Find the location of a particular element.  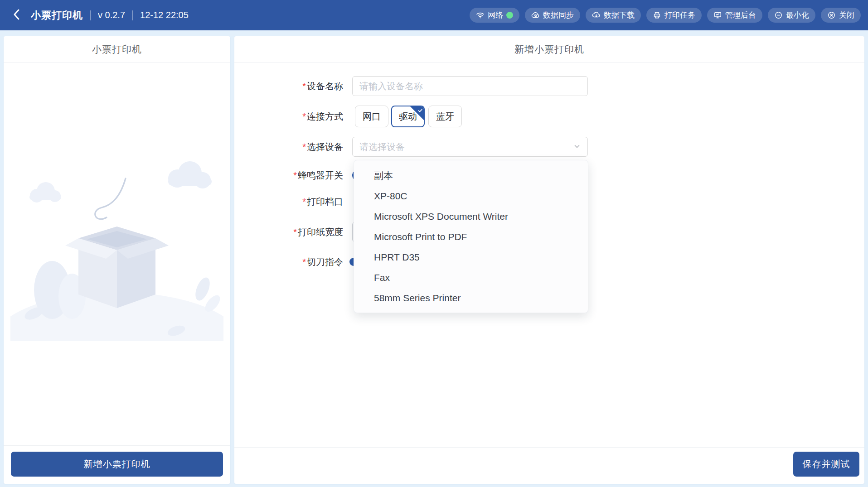

admin-console-button: 管理后台 is located at coordinates (735, 15).